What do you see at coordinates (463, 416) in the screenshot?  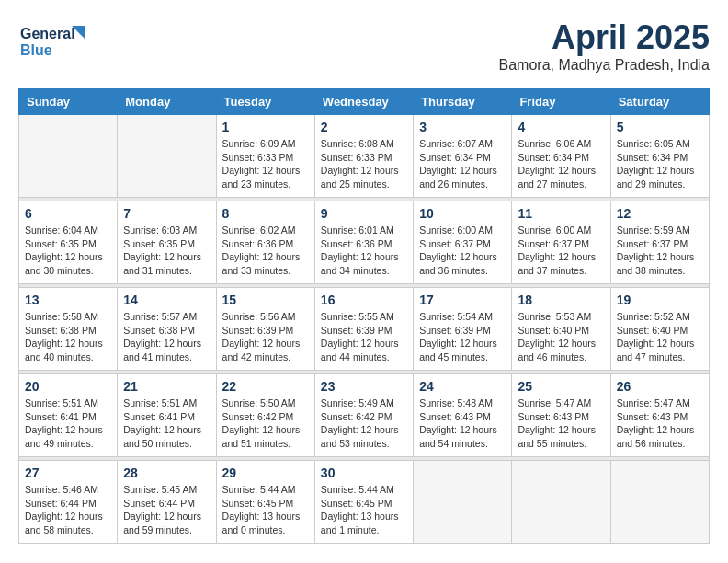 I see `table-row: 24Sunrise: 5:48 AMSunset: 6:43 PMDayligh…` at bounding box center [463, 416].